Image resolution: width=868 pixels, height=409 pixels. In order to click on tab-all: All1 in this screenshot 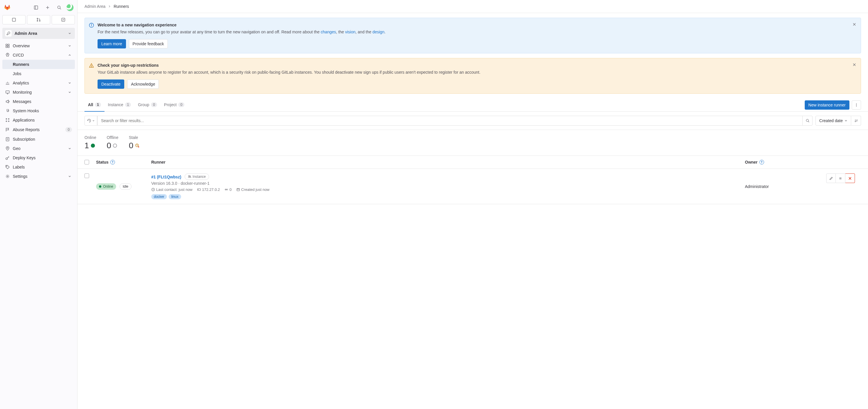, I will do `click(94, 105)`.